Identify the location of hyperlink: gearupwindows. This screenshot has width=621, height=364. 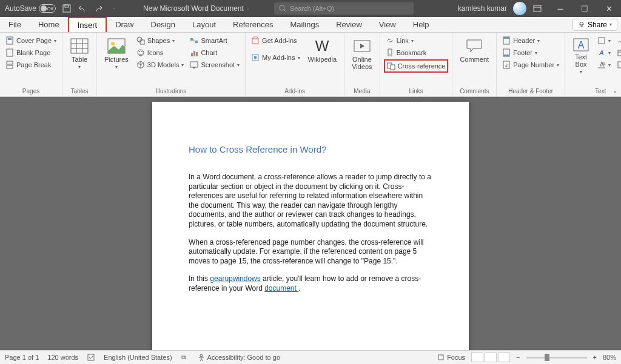
(235, 279).